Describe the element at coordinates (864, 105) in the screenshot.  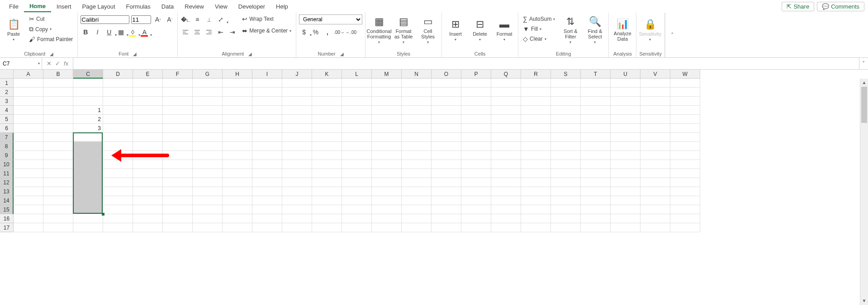
I see `scroll-thumb` at that location.